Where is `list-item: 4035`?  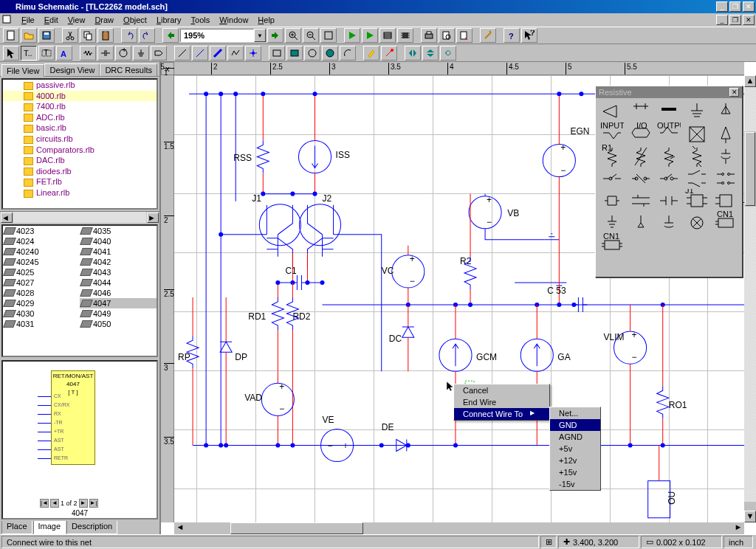
list-item: 4035 is located at coordinates (118, 231).